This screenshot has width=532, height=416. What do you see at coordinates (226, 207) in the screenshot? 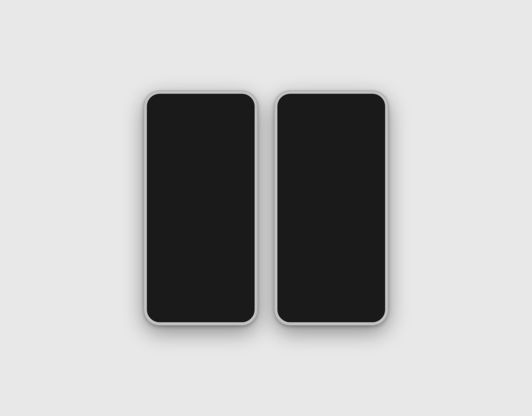
I see `replay-art-2020: REPLAY 2020 🍎 Music '20 Niall Horan, Con…` at bounding box center [226, 207].